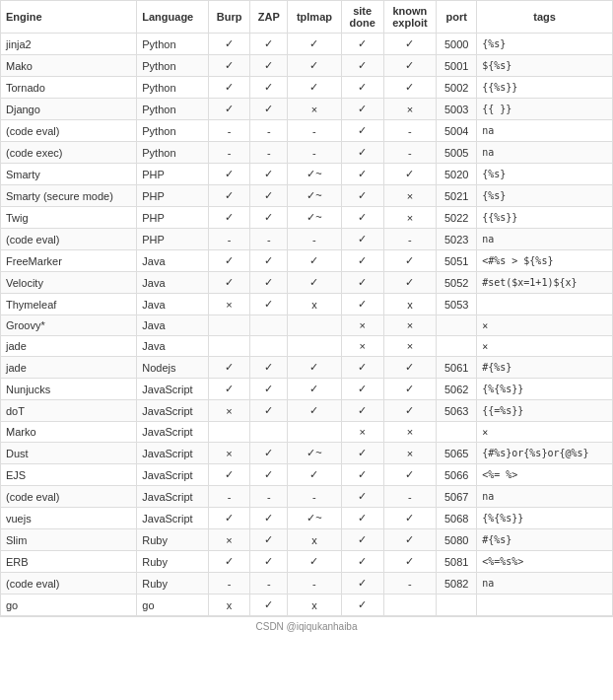  What do you see at coordinates (69, 432) in the screenshot?
I see `table-cell: Marko` at bounding box center [69, 432].